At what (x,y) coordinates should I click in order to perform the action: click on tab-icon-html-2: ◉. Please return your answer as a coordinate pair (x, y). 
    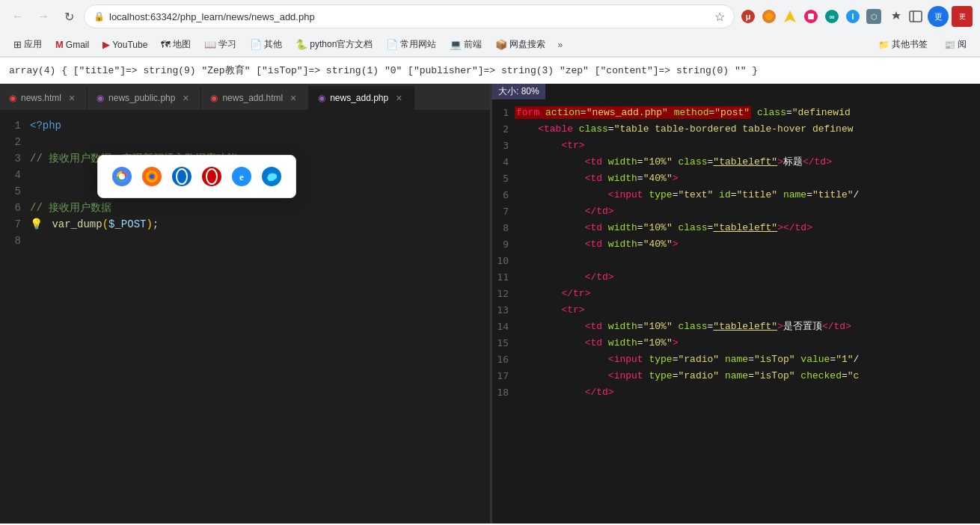
    Looking at the image, I should click on (214, 98).